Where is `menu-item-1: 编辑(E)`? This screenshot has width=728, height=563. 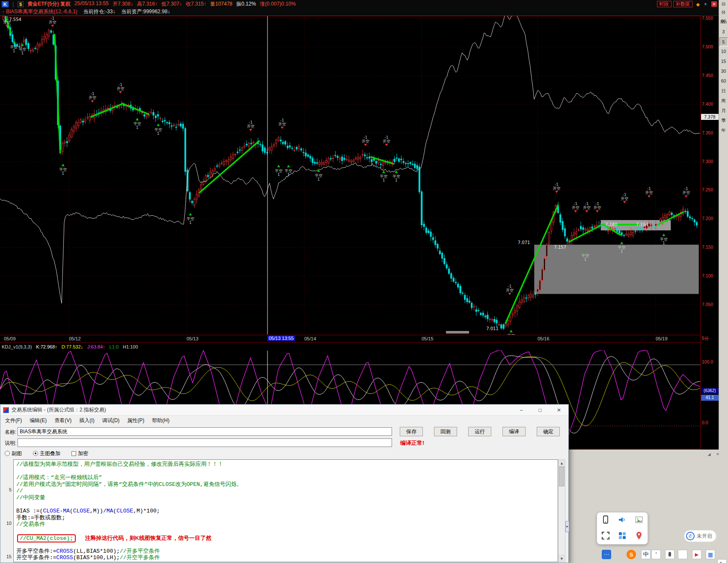
menu-item-1: 编辑(E) is located at coordinates (38, 420).